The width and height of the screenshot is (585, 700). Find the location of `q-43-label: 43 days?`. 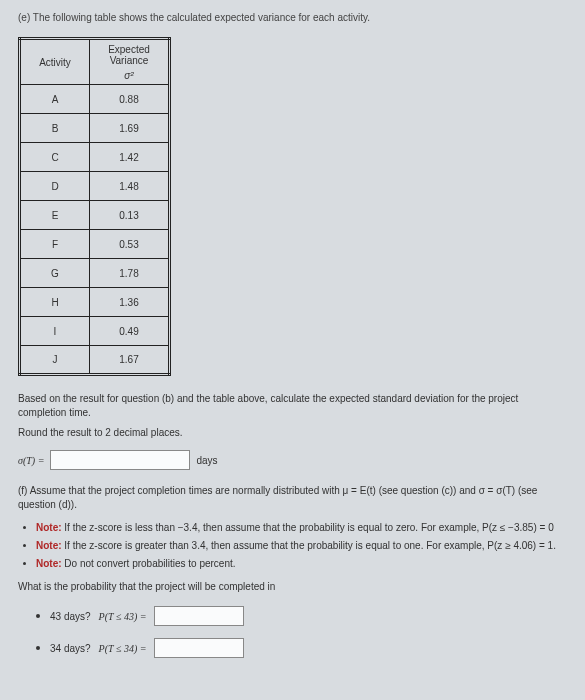

q-43-label: 43 days? is located at coordinates (70, 616).